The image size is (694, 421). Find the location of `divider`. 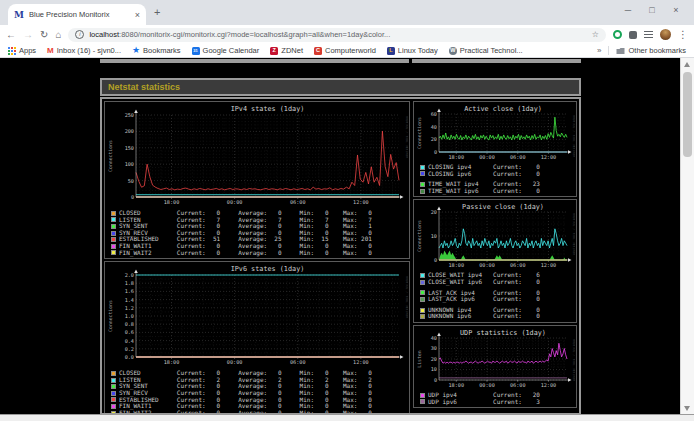

divider is located at coordinates (608, 50).